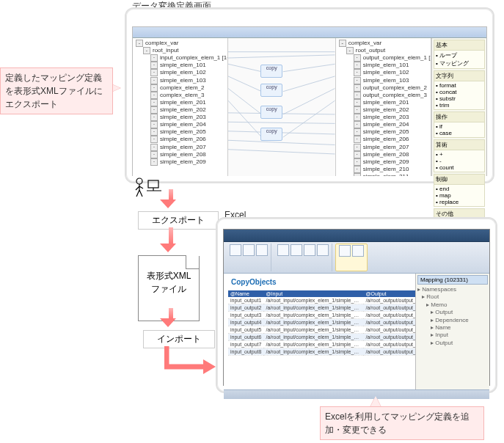 Image resolution: width=504 pixels, height=443 pixels. I want to click on palette-item: • +, so click(459, 154).